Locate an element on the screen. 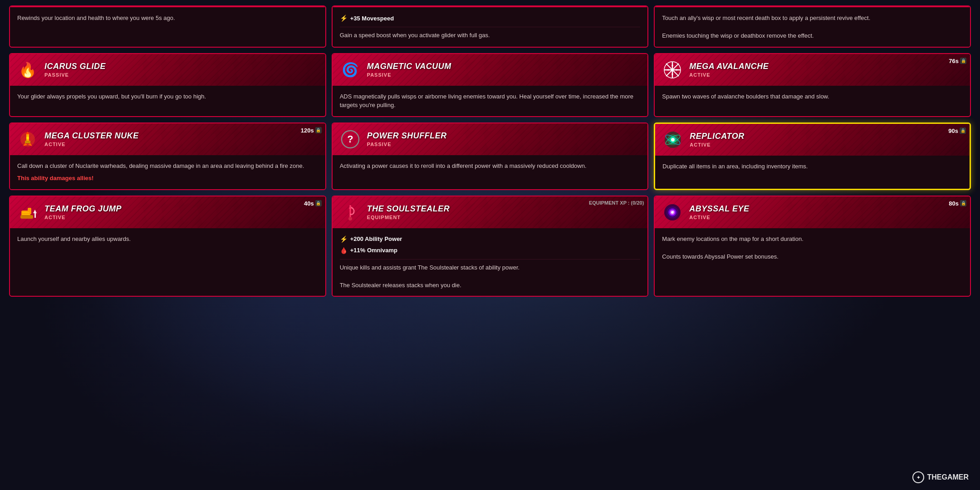 The image size is (980, 490). card-body: Touch an ally's wisp or most recent deat… is located at coordinates (812, 26).